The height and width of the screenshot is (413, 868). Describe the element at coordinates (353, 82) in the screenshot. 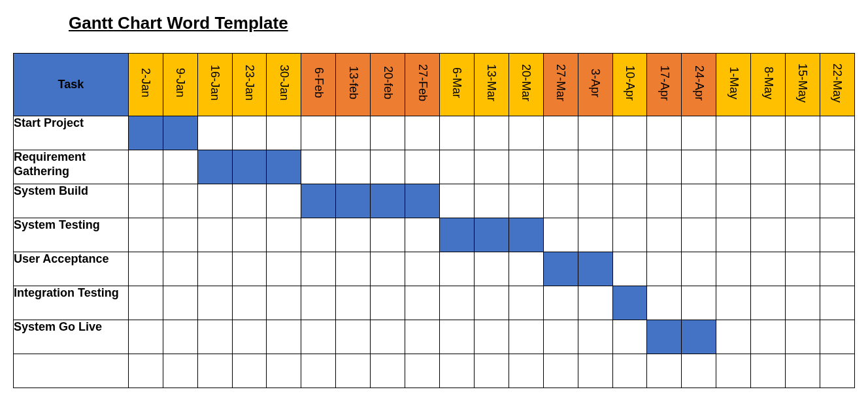

I see `date-header-label: 13-feb` at that location.